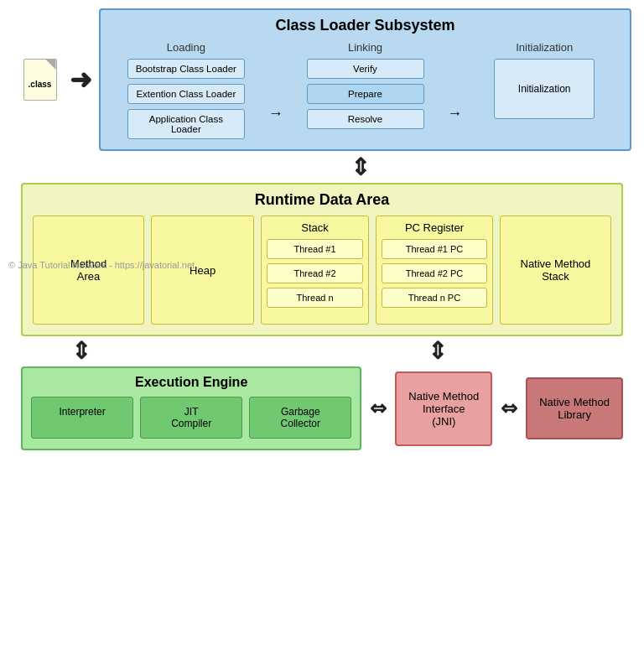 This screenshot has height=665, width=644. What do you see at coordinates (315, 228) in the screenshot?
I see `stack-title: Stack` at bounding box center [315, 228].